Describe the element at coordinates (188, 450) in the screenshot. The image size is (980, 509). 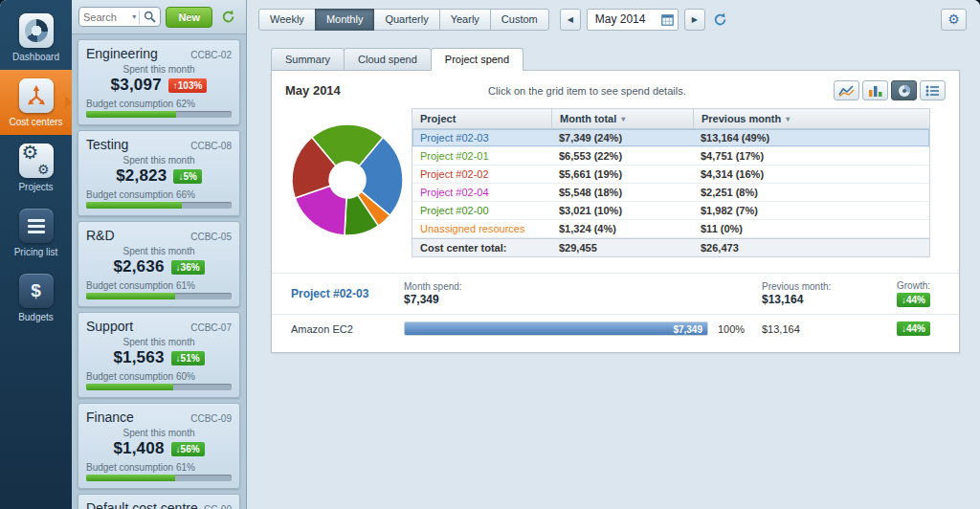
I see `delta-badge: ↓56%` at that location.